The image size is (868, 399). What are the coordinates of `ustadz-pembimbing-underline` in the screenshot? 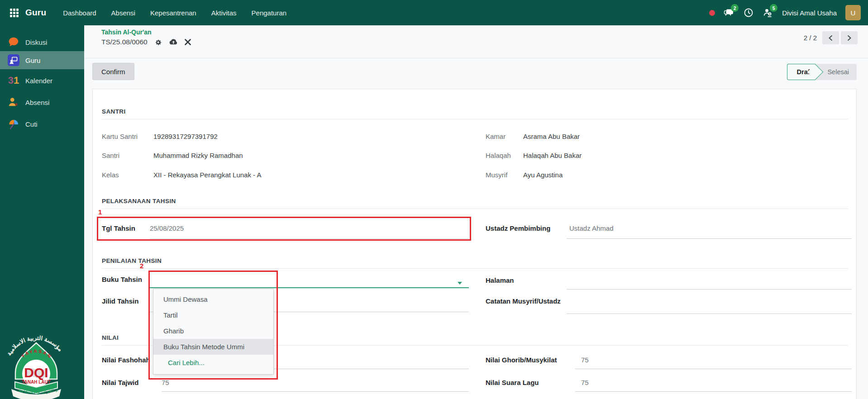 It's located at (709, 239).